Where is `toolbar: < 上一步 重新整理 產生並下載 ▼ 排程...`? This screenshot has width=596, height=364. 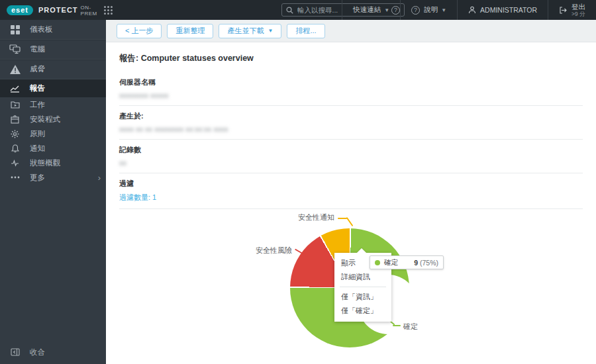
toolbar: < 上一步 重新整理 產生並下載 ▼ 排程... is located at coordinates (351, 31).